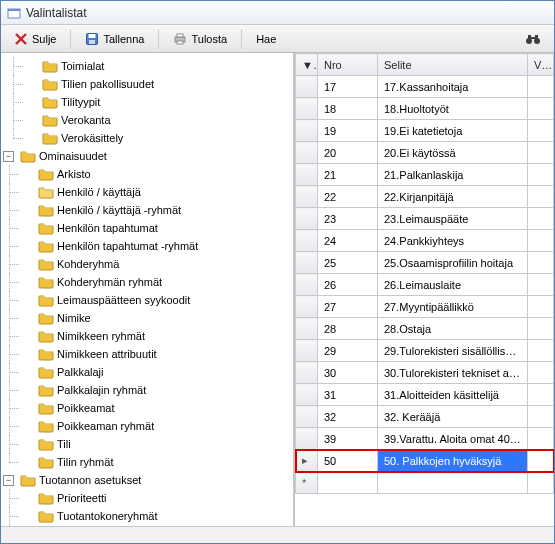 Image resolution: width=555 pixels, height=544 pixels. Describe the element at coordinates (541, 65) in the screenshot. I see `col-vie: Vie` at that location.